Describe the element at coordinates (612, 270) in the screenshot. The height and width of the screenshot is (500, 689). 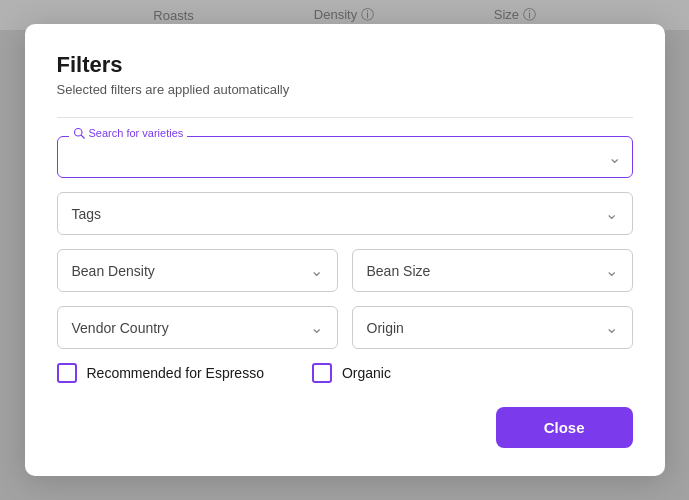
I see `bean-size-chevron-icon: ⌄` at that location.